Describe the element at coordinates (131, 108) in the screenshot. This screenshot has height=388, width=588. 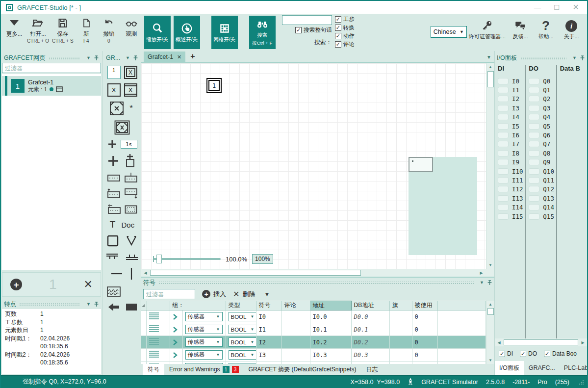
I see `tool-star: *` at that location.